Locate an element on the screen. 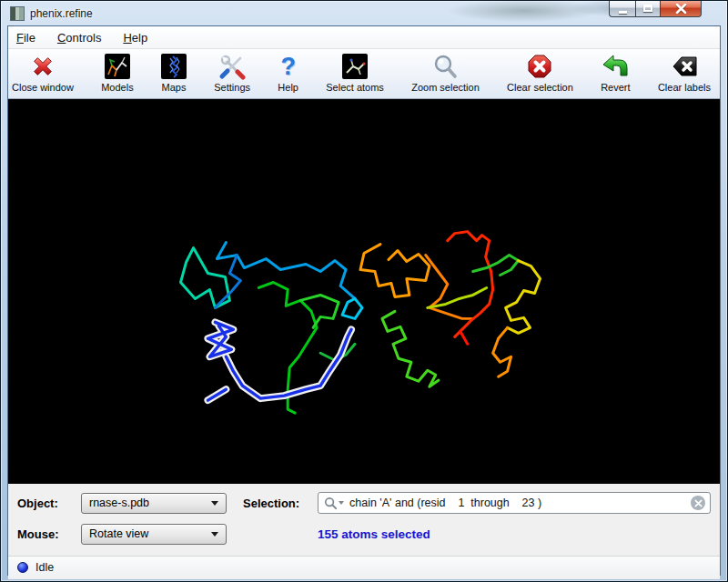 The image size is (728, 582). clear-search-icon is located at coordinates (698, 503).